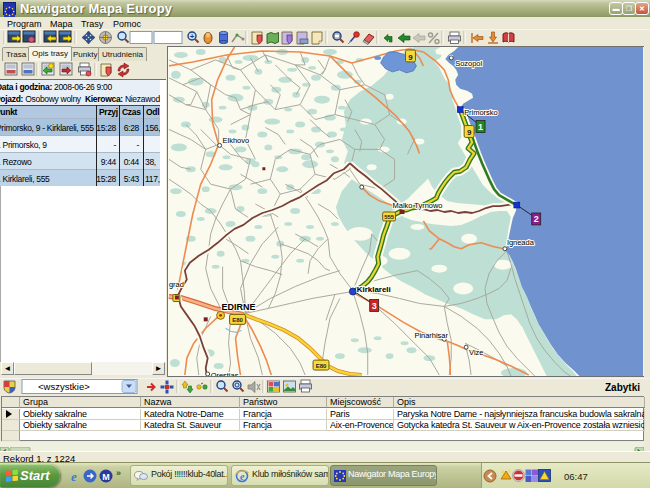 Image resolution: width=650 pixels, height=488 pixels. What do you see at coordinates (521, 242) in the screenshot?
I see `svg-text: Igneada` at bounding box center [521, 242].